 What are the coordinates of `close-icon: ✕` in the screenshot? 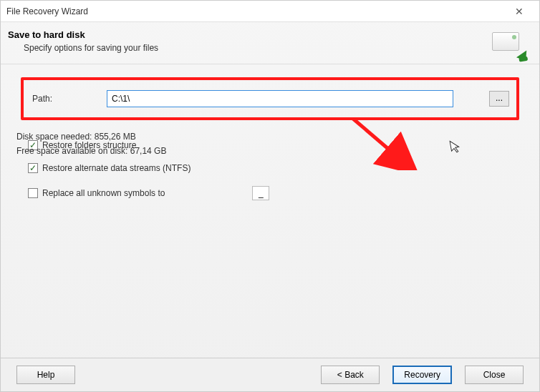 It's located at (519, 11).